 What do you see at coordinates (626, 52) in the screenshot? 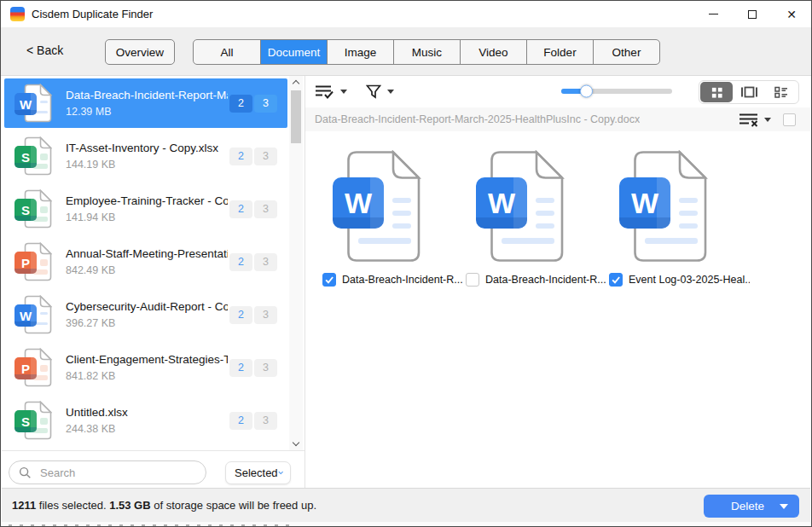
I see `tab-other: Other` at bounding box center [626, 52].